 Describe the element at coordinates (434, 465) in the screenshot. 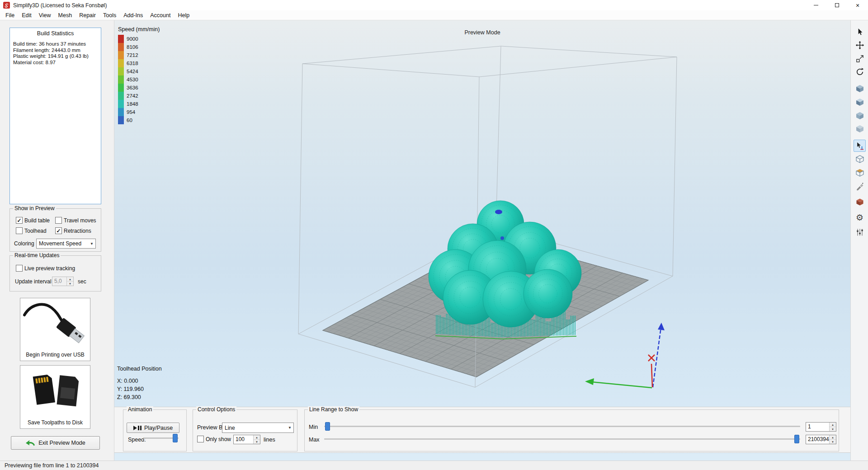

I see `status-bar: Previewing file from line 1 to 2100394` at that location.